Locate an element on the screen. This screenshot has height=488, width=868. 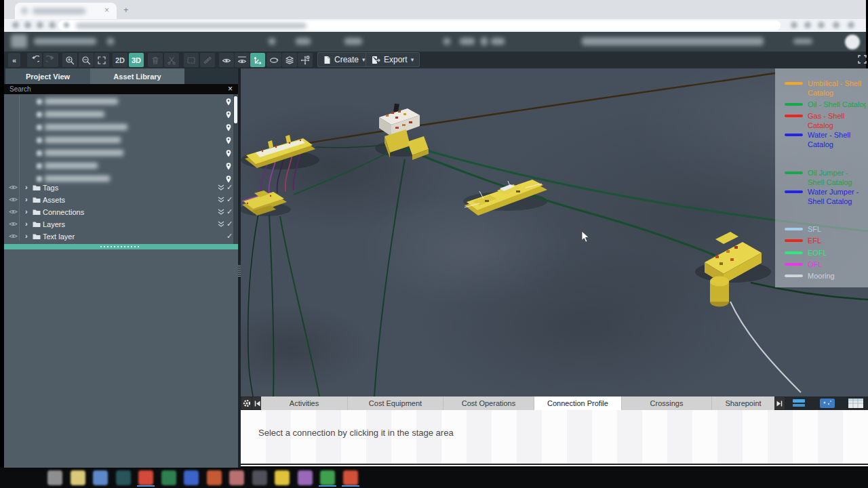
layout-grid-icon is located at coordinates (856, 403).